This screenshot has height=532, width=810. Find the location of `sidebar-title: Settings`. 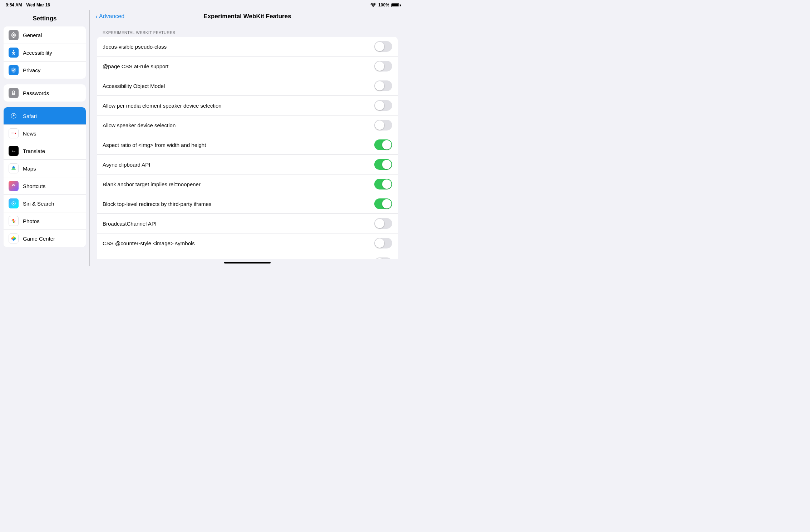

sidebar-title: Settings is located at coordinates (45, 20).